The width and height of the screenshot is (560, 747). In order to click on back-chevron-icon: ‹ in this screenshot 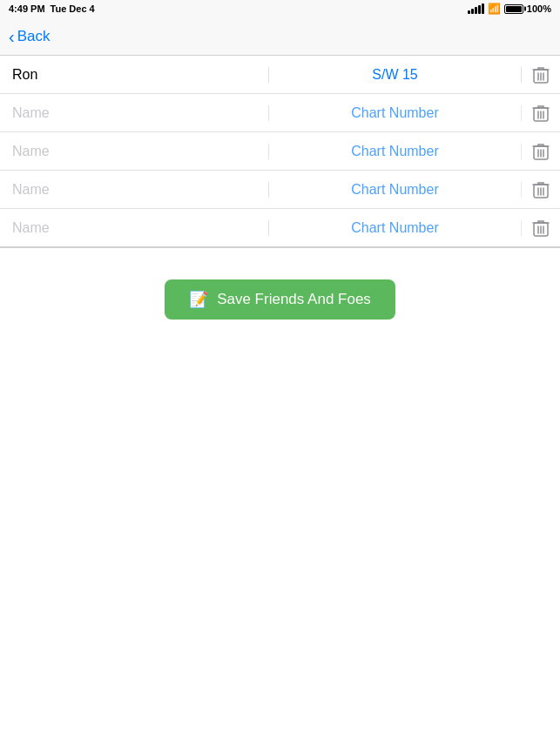, I will do `click(12, 37)`.